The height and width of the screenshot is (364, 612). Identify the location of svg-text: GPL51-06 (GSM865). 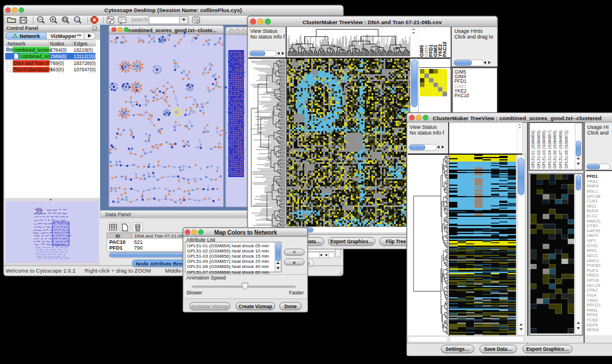
(555, 150).